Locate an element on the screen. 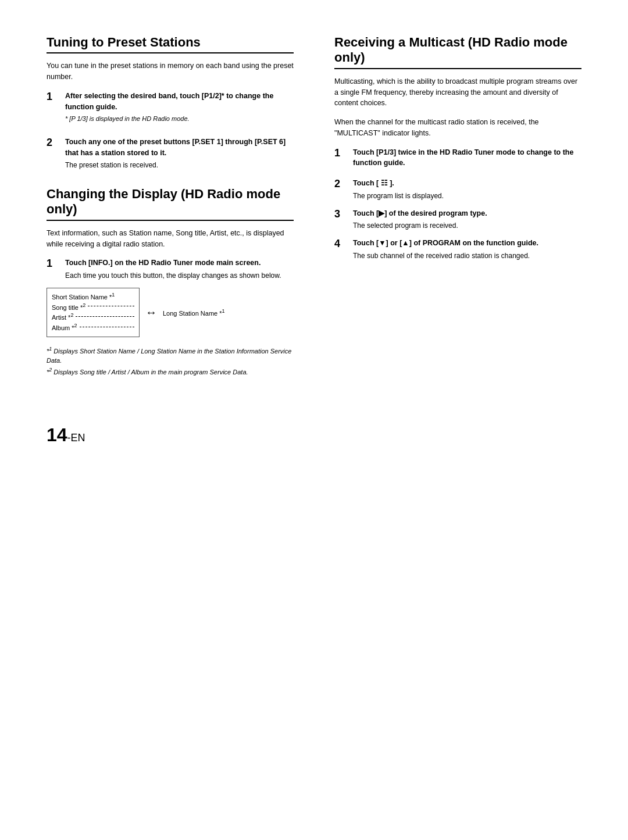 The image size is (628, 840). display-step-1-content: Touch [INFO.] on the HD Radio Tuner mode… is located at coordinates (179, 269).